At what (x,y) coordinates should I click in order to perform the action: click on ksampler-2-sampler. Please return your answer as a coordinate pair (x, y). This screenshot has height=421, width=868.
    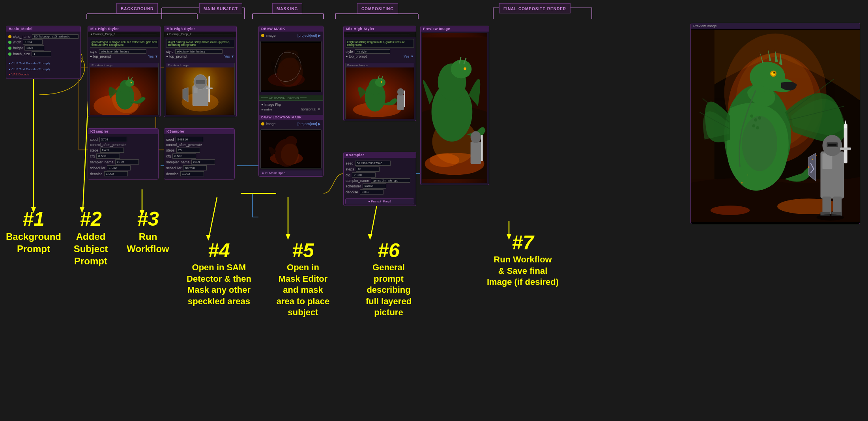
    Looking at the image, I should click on (203, 162).